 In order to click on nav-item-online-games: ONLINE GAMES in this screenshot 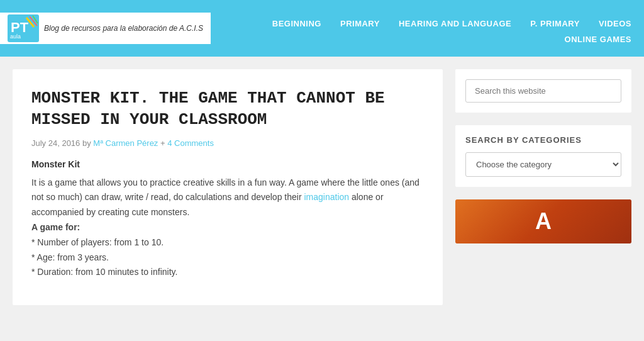, I will do `click(598, 39)`.